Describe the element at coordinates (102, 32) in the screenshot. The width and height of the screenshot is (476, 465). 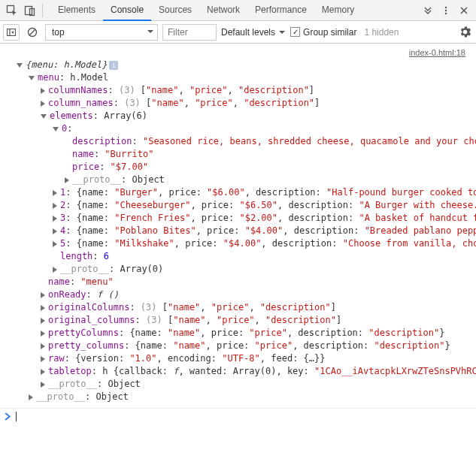
I see `execution-context-select: top` at that location.